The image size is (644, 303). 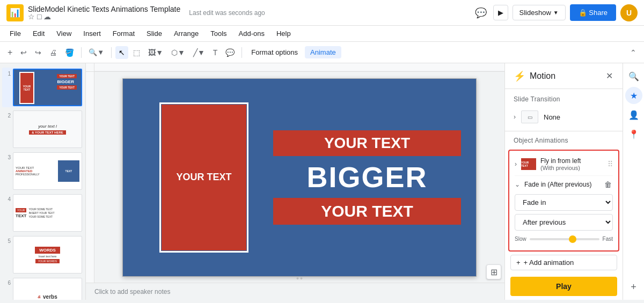 What do you see at coordinates (299, 68) in the screenshot?
I see `ruler-horizontal` at bounding box center [299, 68].